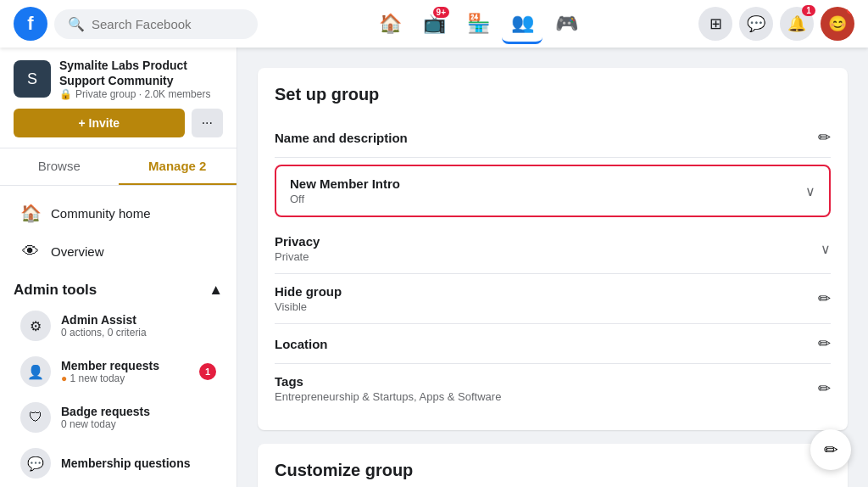 The height and width of the screenshot is (487, 868). I want to click on overview-label: Overview, so click(78, 251).